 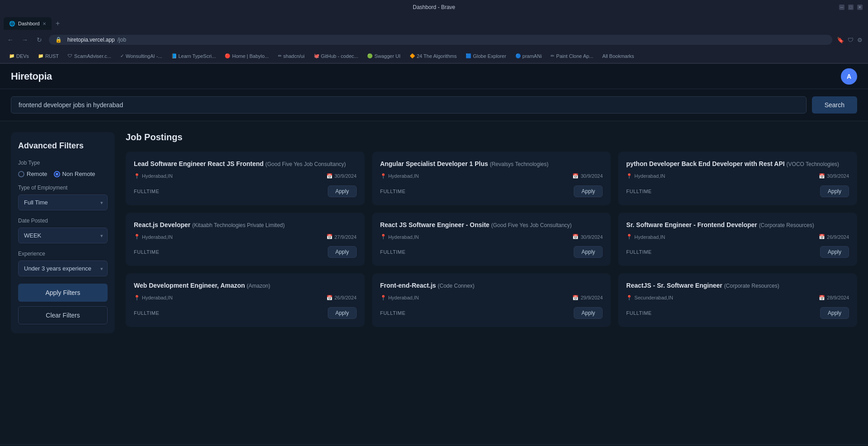 I want to click on experience-select: Any Under 1 year experience Under 3 year…, so click(x=63, y=269).